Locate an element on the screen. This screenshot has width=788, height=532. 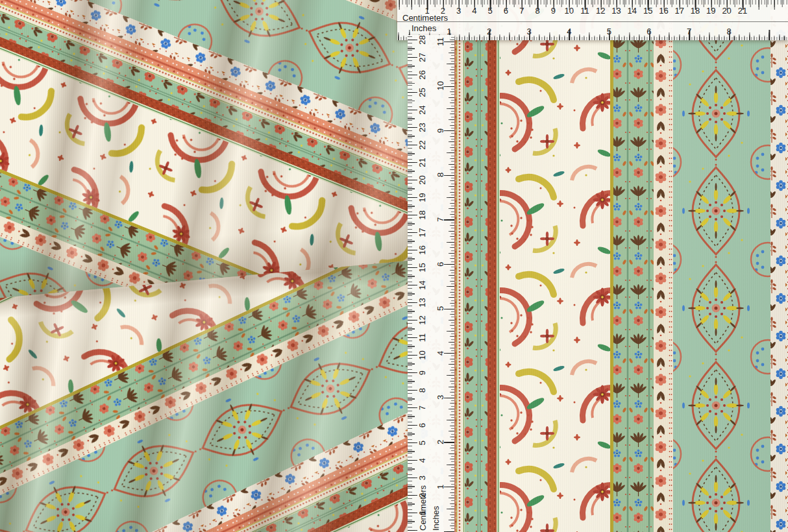
cm-number: 17 is located at coordinates (680, 10).